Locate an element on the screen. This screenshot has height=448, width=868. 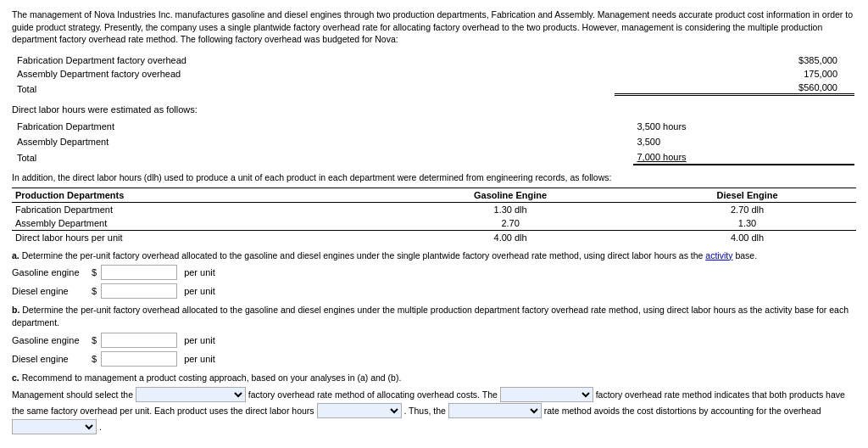
question-a-base: base. is located at coordinates (746, 255).